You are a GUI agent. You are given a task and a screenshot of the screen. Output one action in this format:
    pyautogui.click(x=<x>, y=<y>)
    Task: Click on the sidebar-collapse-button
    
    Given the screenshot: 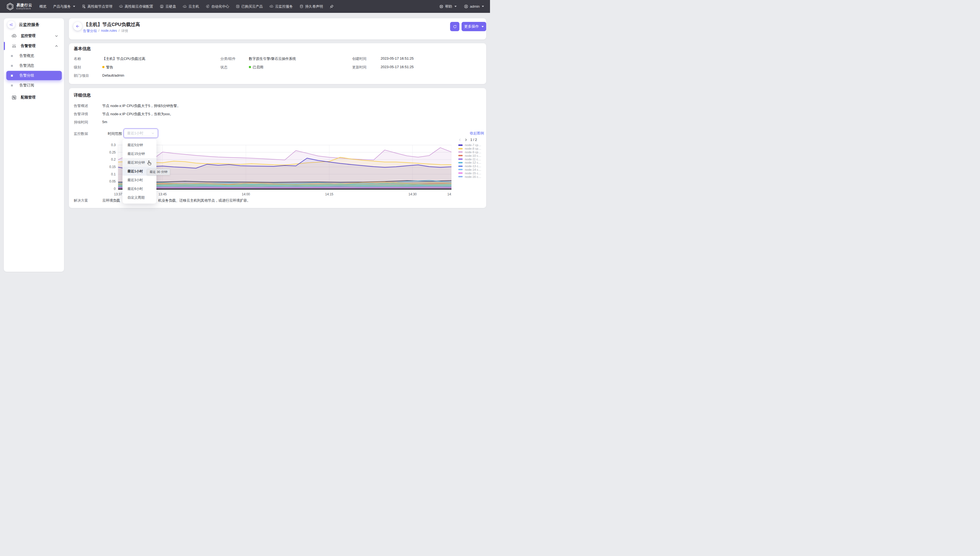 What is the action you would take?
    pyautogui.click(x=11, y=24)
    